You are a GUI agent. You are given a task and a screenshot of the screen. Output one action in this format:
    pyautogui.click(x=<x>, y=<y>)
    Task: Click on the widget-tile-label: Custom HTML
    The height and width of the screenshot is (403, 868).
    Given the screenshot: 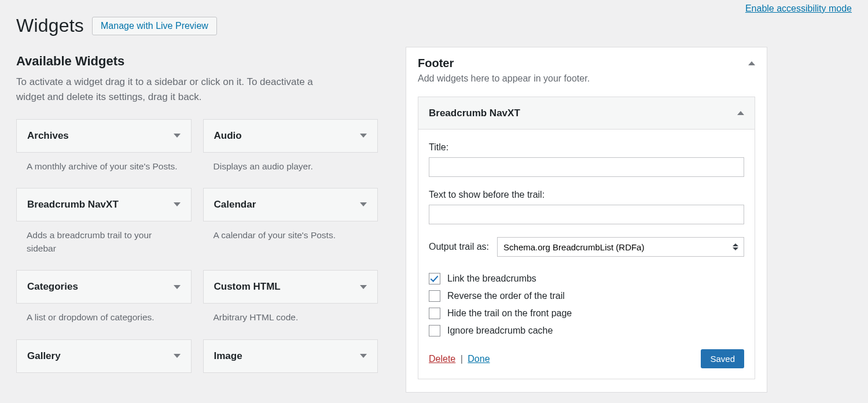 What is the action you would take?
    pyautogui.click(x=248, y=287)
    